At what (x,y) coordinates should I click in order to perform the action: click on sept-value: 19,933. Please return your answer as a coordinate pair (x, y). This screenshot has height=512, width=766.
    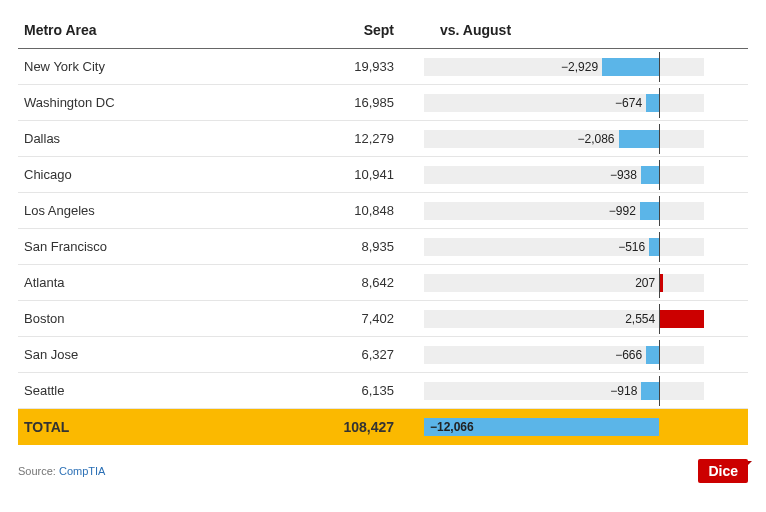
    Looking at the image, I should click on (368, 67).